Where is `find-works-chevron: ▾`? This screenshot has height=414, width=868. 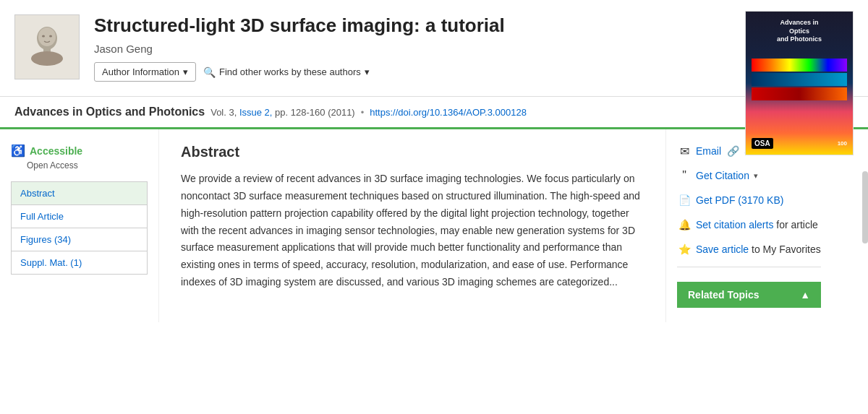 find-works-chevron: ▾ is located at coordinates (367, 72).